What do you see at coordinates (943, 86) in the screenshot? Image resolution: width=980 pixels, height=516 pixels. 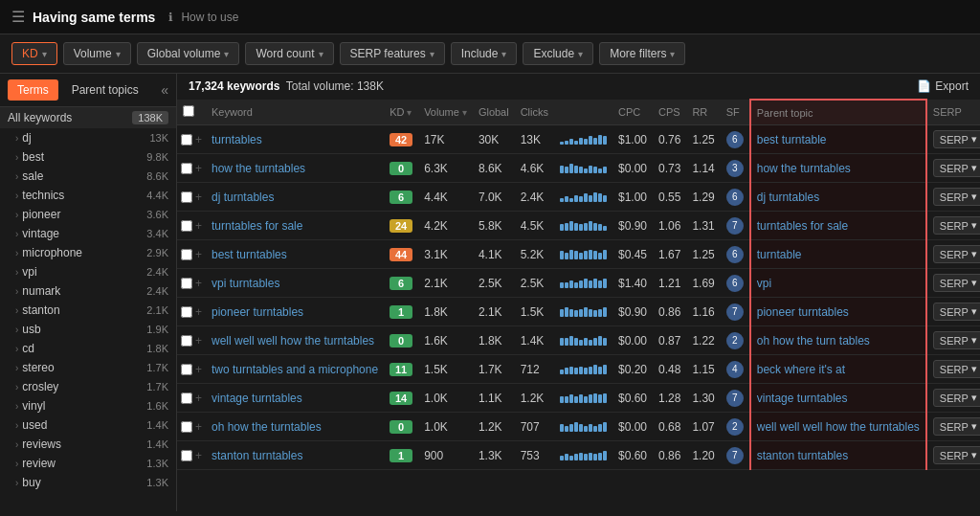 I see `export-button: 📄 Export` at bounding box center [943, 86].